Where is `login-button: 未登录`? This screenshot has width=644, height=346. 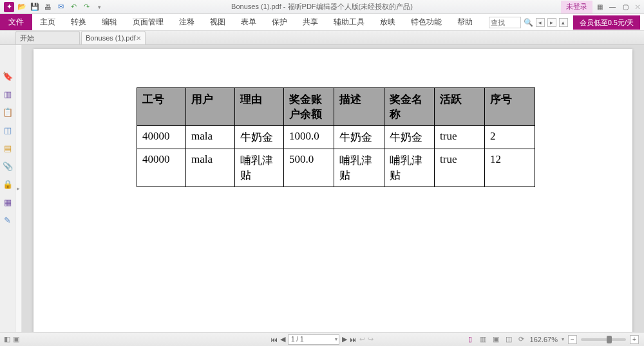
login-button: 未登录 is located at coordinates (577, 7).